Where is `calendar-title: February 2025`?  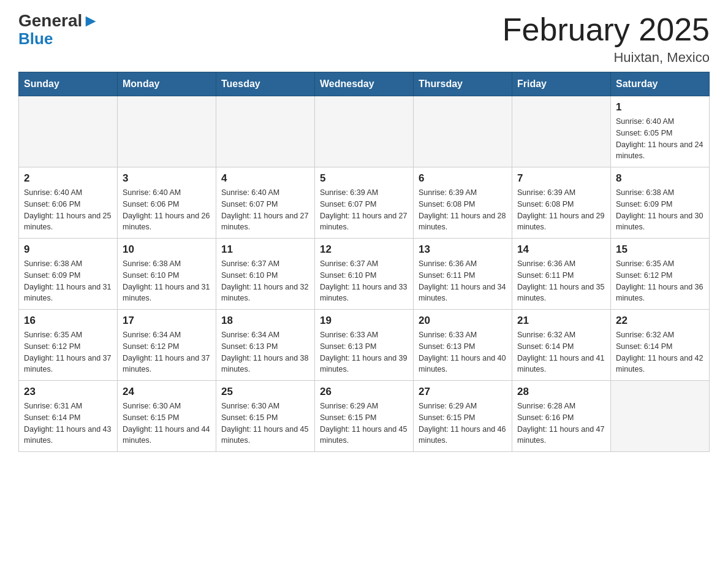
calendar-title: February 2025 is located at coordinates (606, 29).